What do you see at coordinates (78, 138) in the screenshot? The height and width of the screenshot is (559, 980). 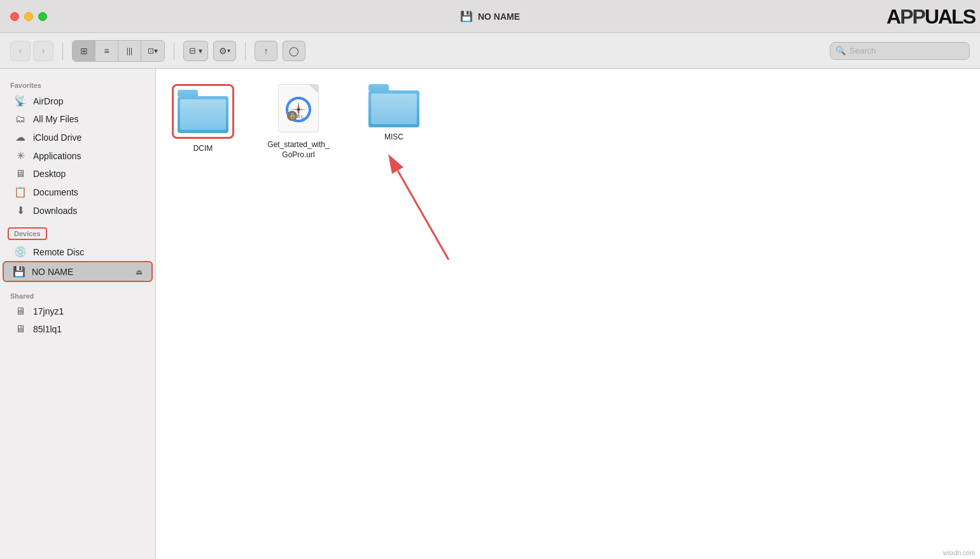 I see `sidebar-item-icloud-drive: ☁ iCloud Drive` at bounding box center [78, 138].